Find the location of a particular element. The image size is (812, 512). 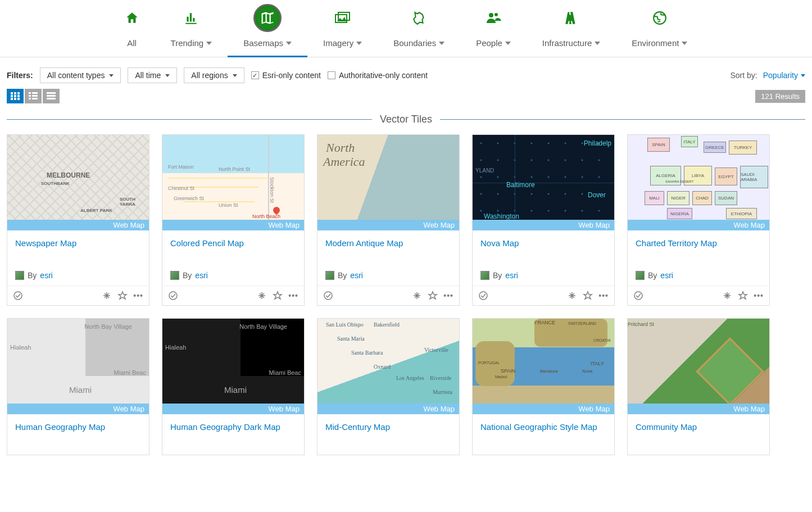

card-byline: By esri is located at coordinates (543, 278).